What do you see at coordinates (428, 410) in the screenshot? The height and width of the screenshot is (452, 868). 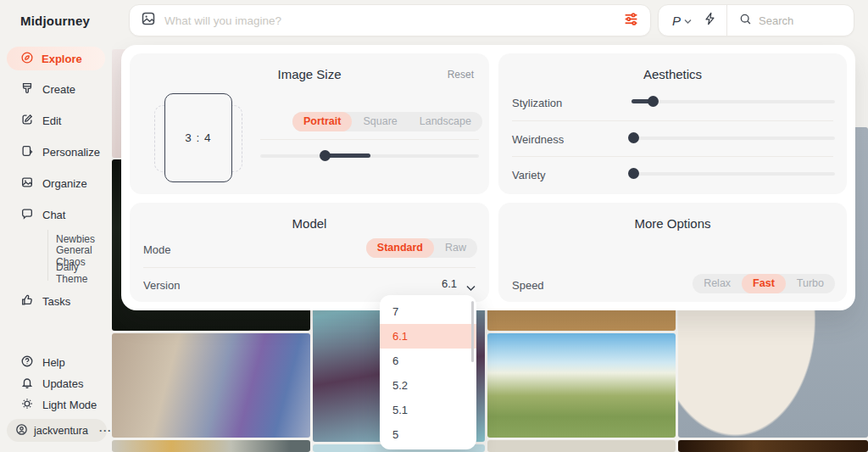 I see `dropdown-option-5-1: 5.1` at bounding box center [428, 410].